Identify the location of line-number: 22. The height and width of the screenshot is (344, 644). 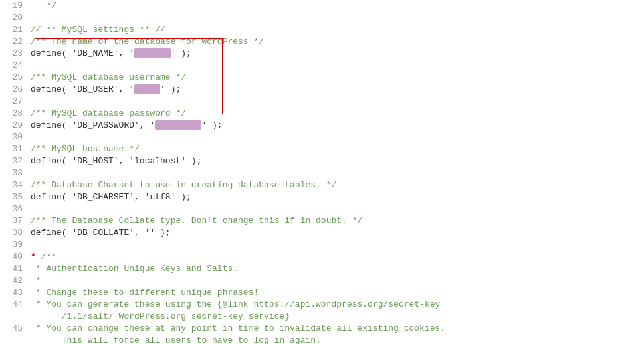
(13, 42).